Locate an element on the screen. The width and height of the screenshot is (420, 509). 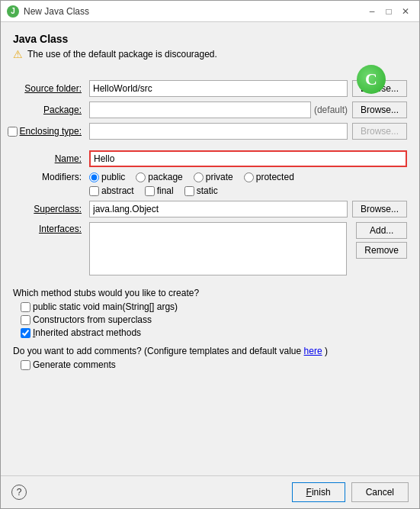
enclosing-type-input is located at coordinates (218, 131).